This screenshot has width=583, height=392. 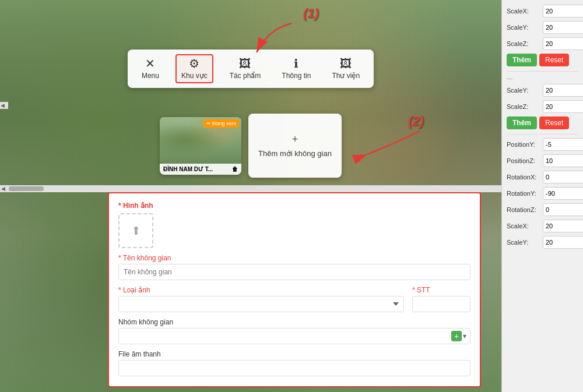 I want to click on space-cards-container: ✏ Đang xem ĐÌNH NAM DƯ T... 🗑 + Thêm mới…, so click(x=251, y=146).